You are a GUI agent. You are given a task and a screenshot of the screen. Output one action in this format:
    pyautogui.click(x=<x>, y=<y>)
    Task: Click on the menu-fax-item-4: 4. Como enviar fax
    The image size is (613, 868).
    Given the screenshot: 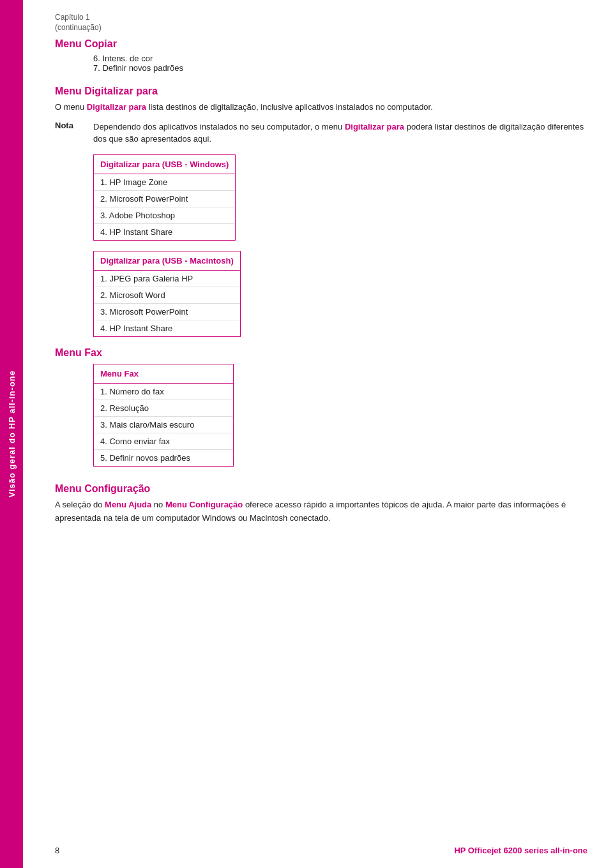 What is the action you would take?
    pyautogui.click(x=163, y=442)
    